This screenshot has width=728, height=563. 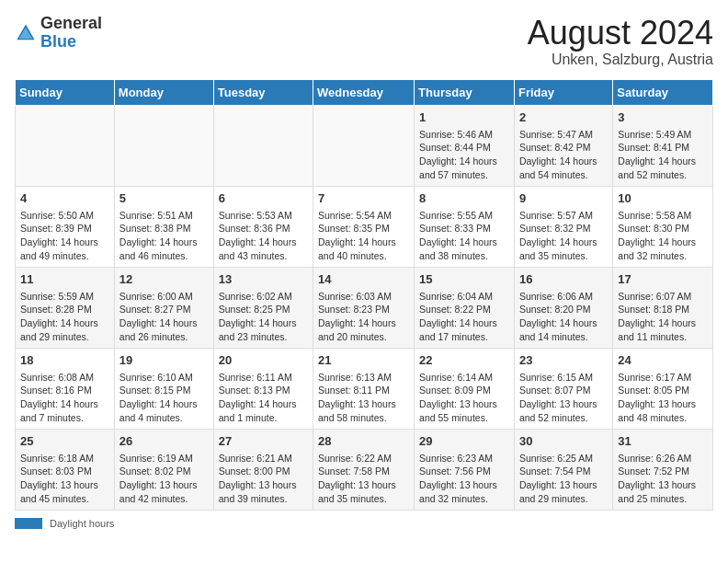 I want to click on day-info: Sunrise: 5:53 AM Sunset: 8:36 PM Dayligh…, so click(x=263, y=236).